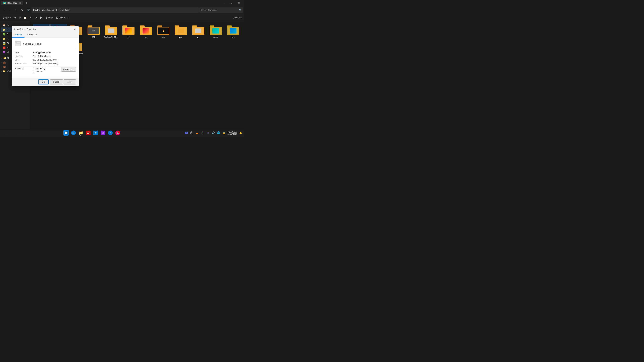 This screenshot has width=644, height=362. Describe the element at coordinates (45, 63) in the screenshot. I see `prop-row-size-on-disk: Size on disk: 291 MB (305,180,672 bytes)` at that location.